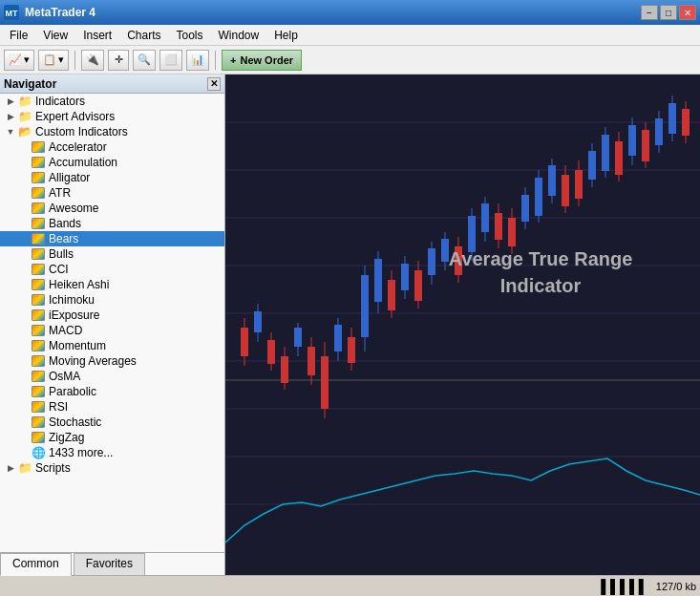 The image size is (700, 596). I want to click on new-order-icon: +, so click(233, 60).